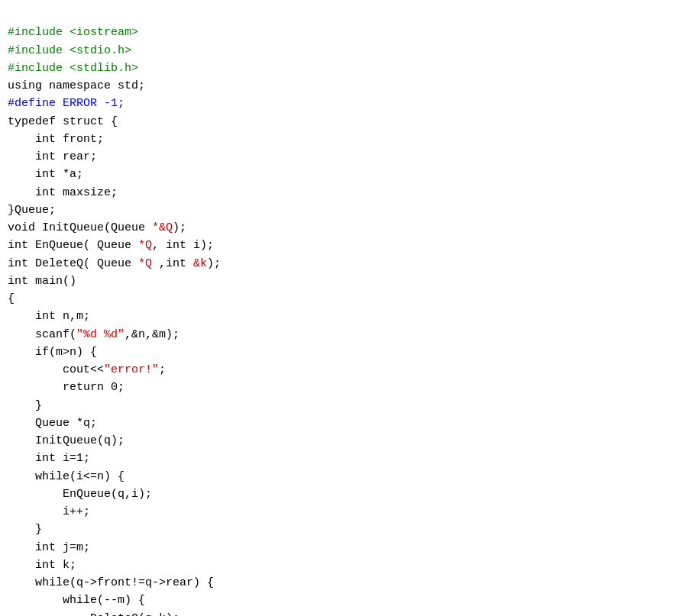 The height and width of the screenshot is (616, 689). I want to click on line-include-stdlib: #include <stdlib.h>, so click(73, 69).